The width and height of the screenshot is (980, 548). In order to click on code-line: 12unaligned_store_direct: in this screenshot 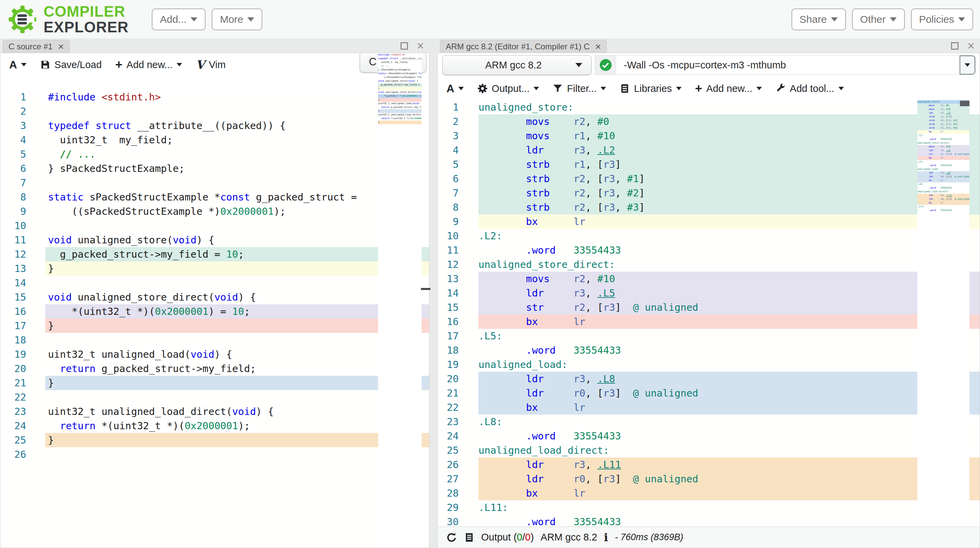, I will do `click(708, 264)`.